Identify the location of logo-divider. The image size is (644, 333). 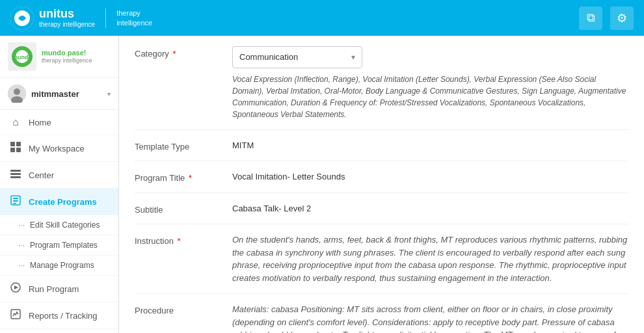
(105, 18).